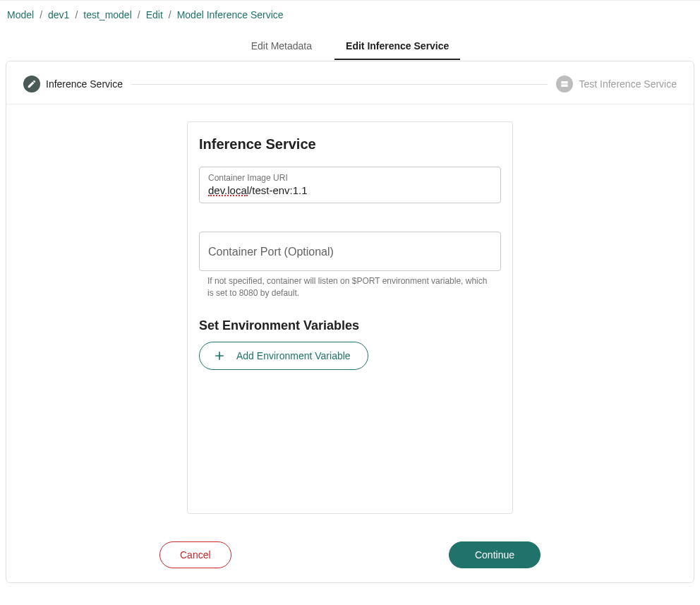 The height and width of the screenshot is (605, 700). What do you see at coordinates (340, 85) in the screenshot?
I see `step-connector` at bounding box center [340, 85].